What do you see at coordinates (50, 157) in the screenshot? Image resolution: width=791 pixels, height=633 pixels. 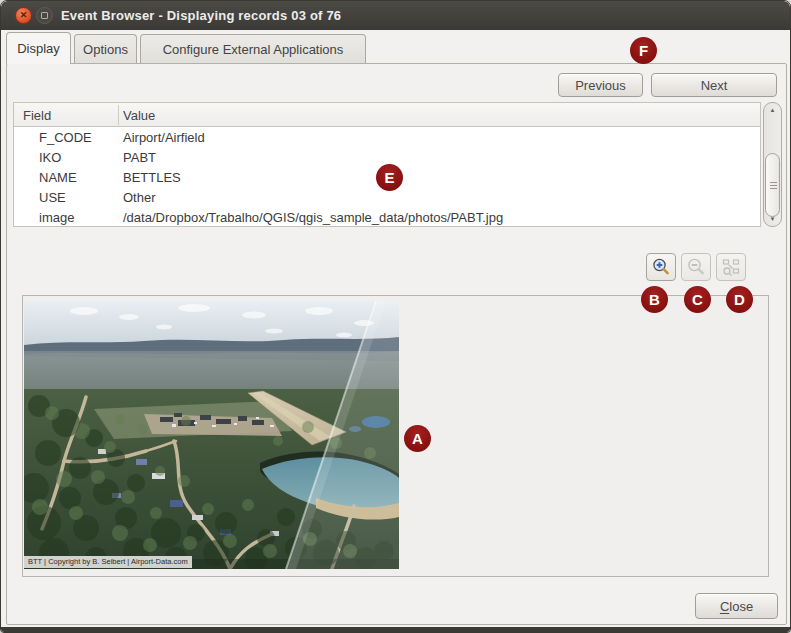 I see `cell-field: IKO` at bounding box center [50, 157].